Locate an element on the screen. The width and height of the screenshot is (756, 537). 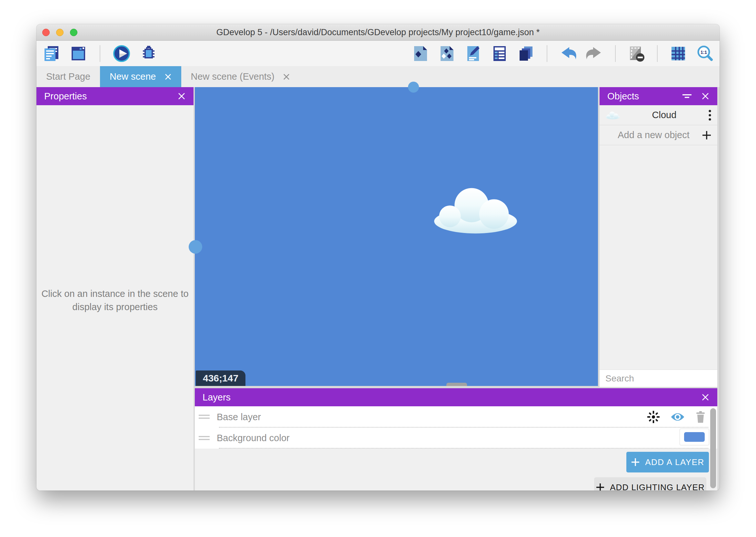
canvas-scroll-thumb-bottom is located at coordinates (457, 384).